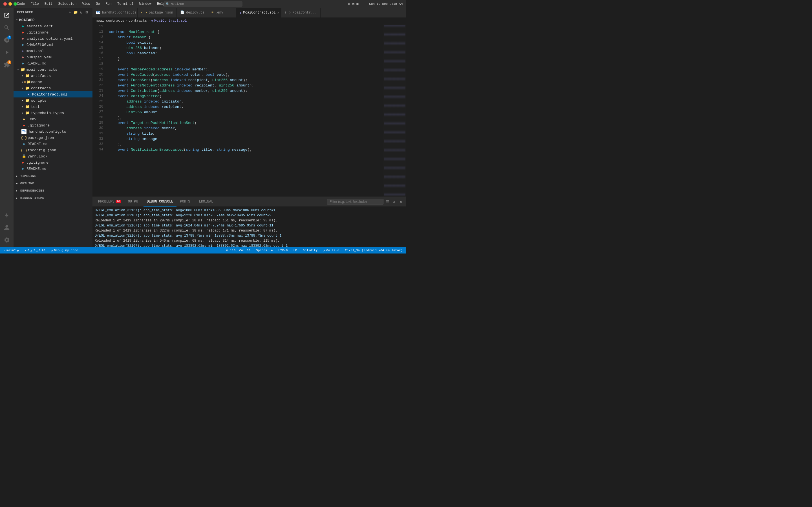 Image resolution: width=812 pixels, height=507 pixels. What do you see at coordinates (98, 4) in the screenshot?
I see `menu-go: Go` at bounding box center [98, 4].